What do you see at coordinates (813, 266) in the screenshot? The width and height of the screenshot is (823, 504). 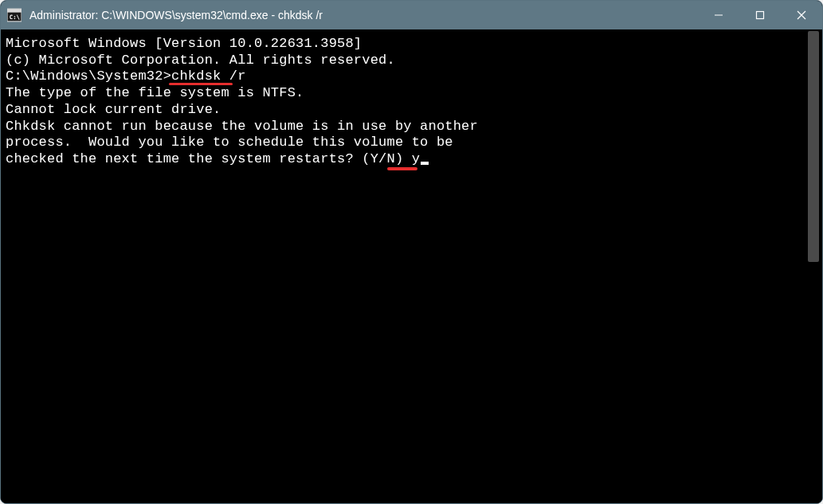 I see `scrollbar` at bounding box center [813, 266].